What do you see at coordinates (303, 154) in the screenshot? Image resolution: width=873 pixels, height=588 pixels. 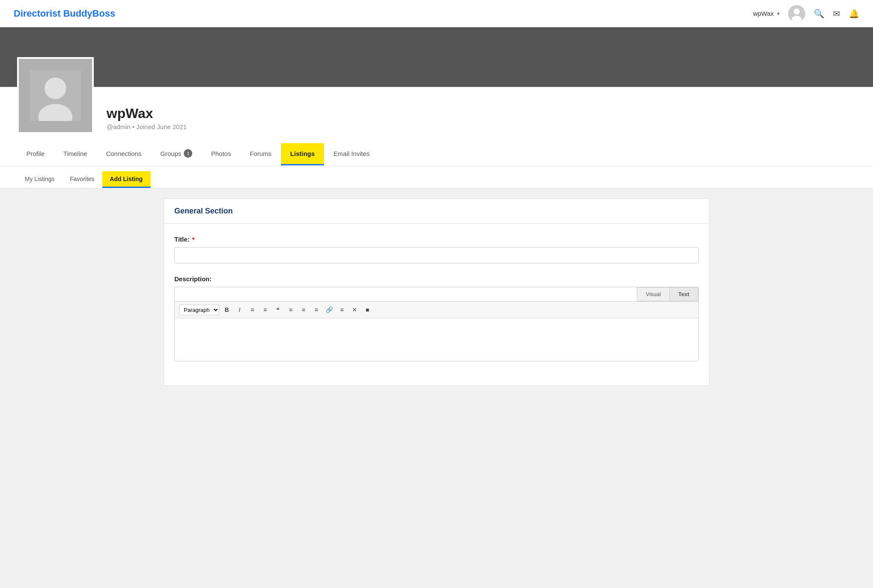 I see `tab-listings: Listings` at bounding box center [303, 154].